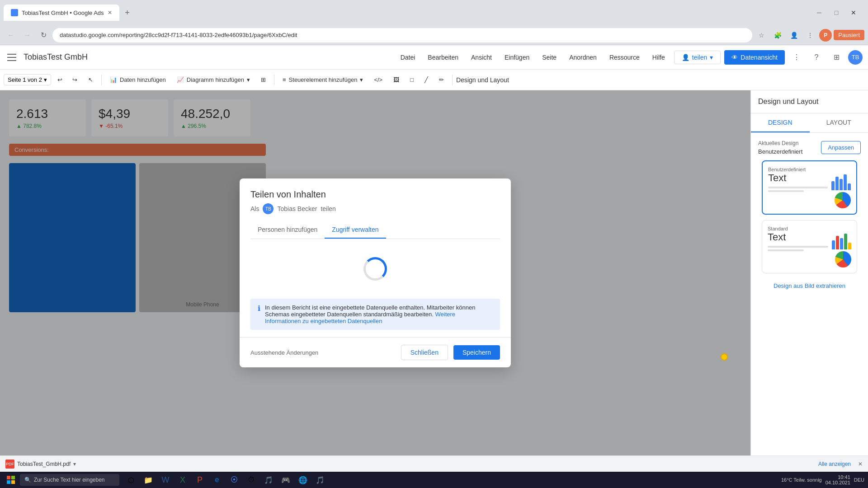 Image resolution: width=868 pixels, height=488 pixels. I want to click on menu-datei: Datei, so click(408, 57).